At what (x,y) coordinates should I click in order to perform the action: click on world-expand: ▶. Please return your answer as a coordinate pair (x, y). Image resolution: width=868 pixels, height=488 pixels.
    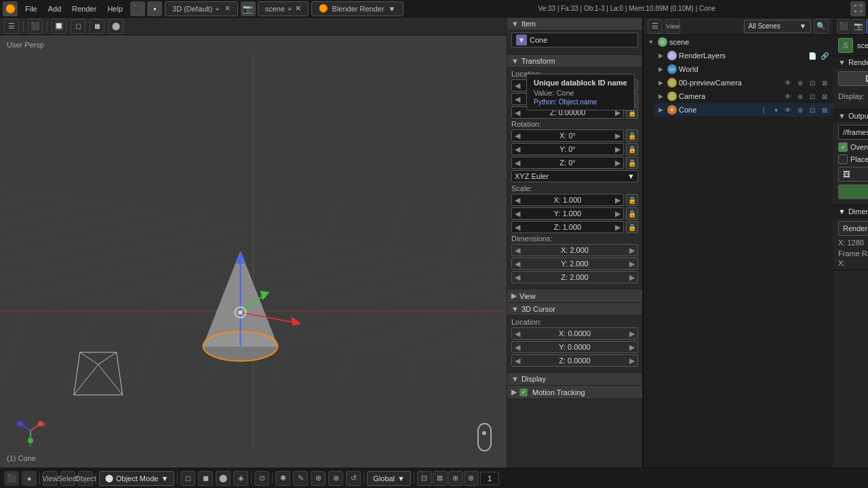
    Looking at the image, I should click on (660, 69).